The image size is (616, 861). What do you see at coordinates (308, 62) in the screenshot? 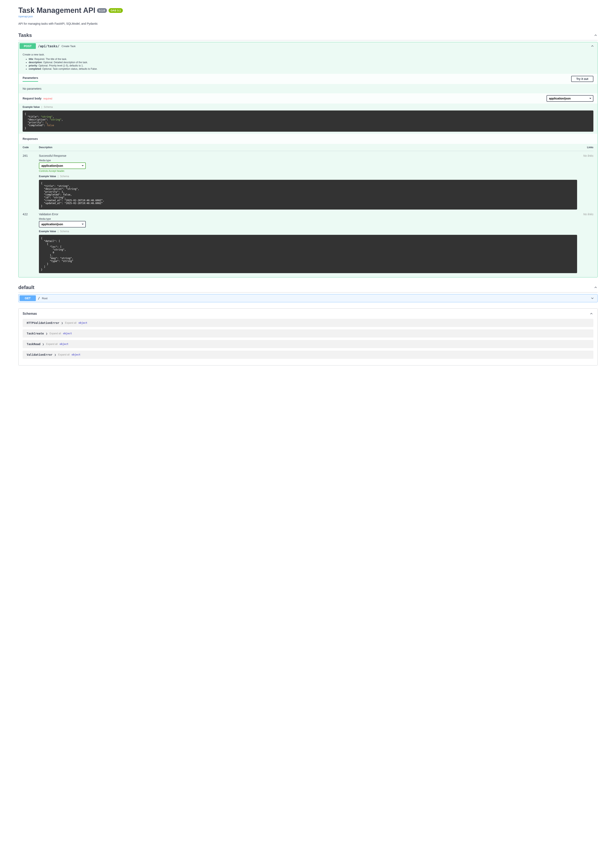
I see `opblock-description: Create a new task. title: Required. The …` at bounding box center [308, 62].